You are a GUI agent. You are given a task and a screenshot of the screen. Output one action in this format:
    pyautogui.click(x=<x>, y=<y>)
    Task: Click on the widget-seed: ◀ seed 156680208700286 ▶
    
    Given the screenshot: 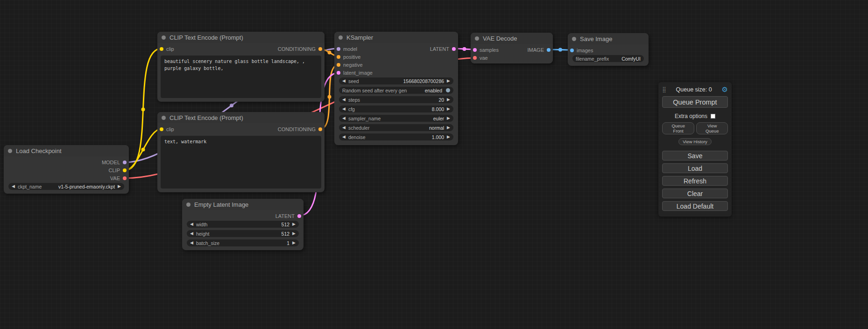 What is the action you would take?
    pyautogui.click(x=396, y=81)
    